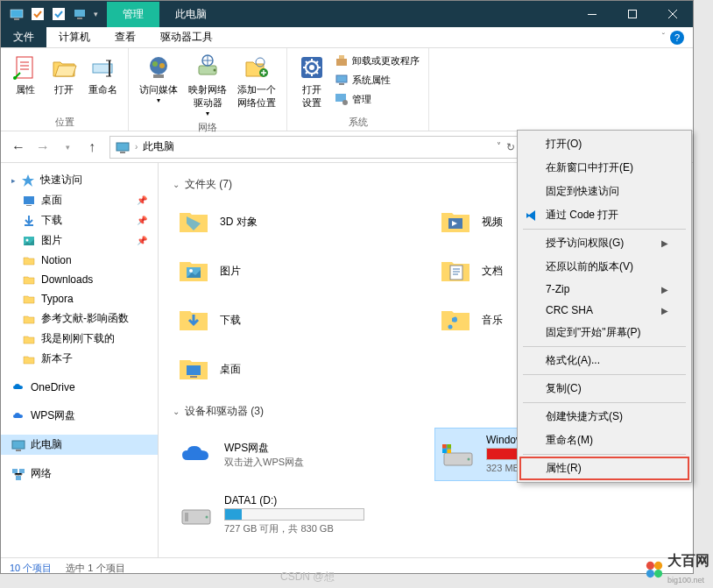 The image size is (713, 588). Describe the element at coordinates (312, 81) in the screenshot. I see `open-settings-button: 打开 设置` at that location.